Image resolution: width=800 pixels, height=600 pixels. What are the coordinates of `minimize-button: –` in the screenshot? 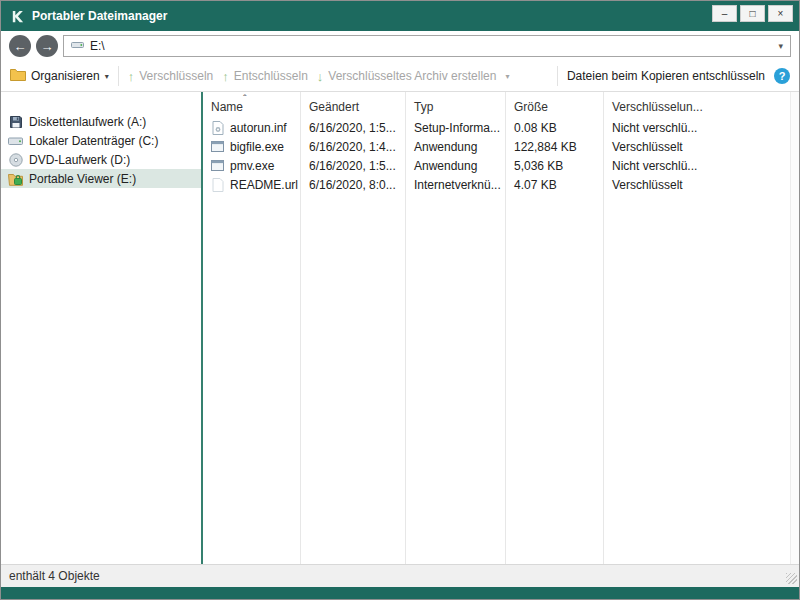 It's located at (724, 14).